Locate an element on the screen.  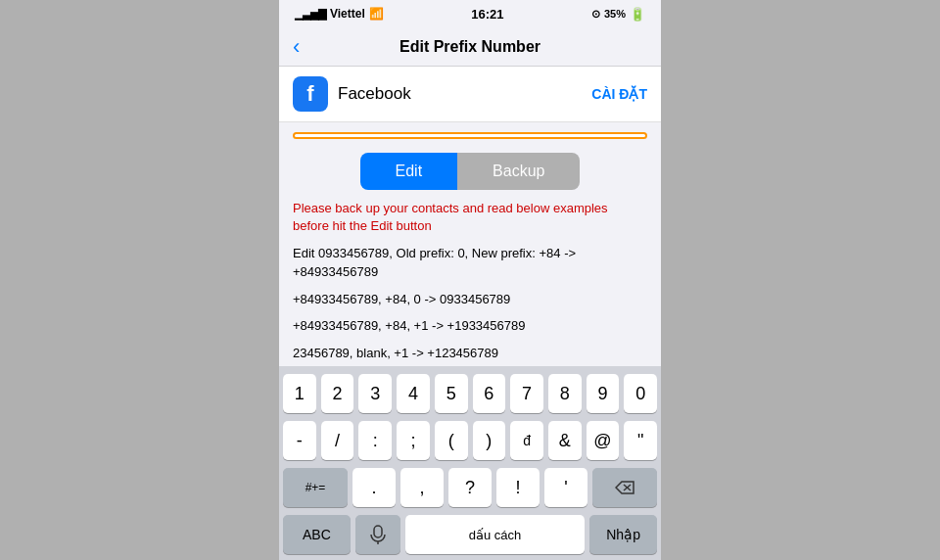
status-time: 16:21 is located at coordinates (488, 14).